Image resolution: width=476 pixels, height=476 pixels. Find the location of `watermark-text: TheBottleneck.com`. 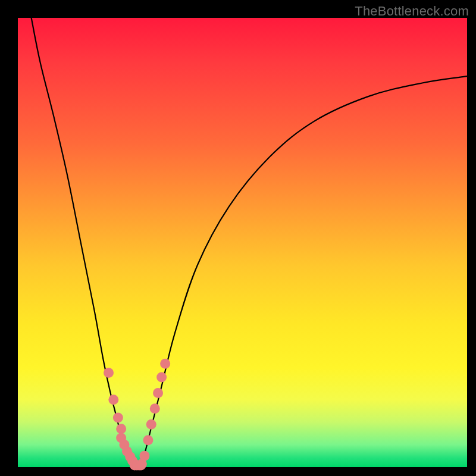

watermark-text: TheBottleneck.com is located at coordinates (412, 11).